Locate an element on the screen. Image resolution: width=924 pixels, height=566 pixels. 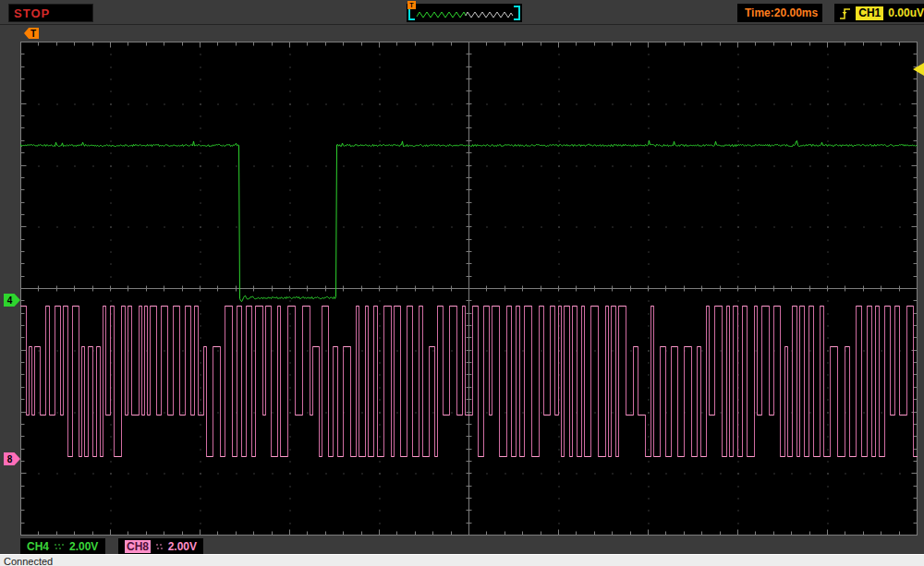
horizontal-preview: T is located at coordinates (464, 13).